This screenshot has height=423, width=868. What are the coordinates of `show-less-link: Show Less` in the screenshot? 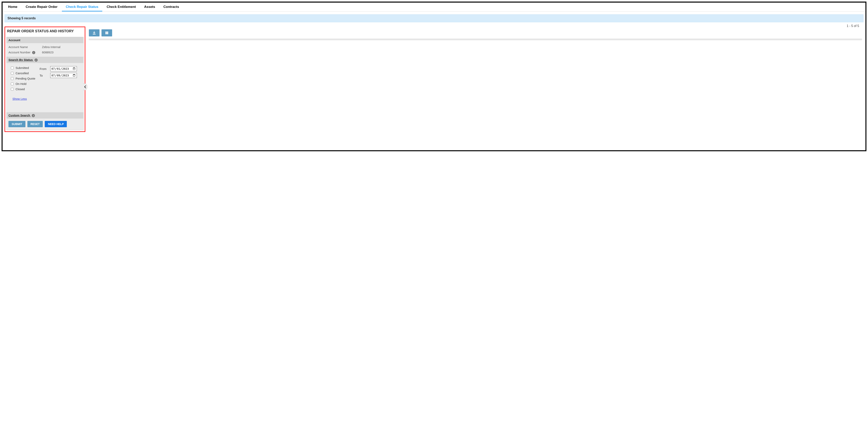 It's located at (45, 102).